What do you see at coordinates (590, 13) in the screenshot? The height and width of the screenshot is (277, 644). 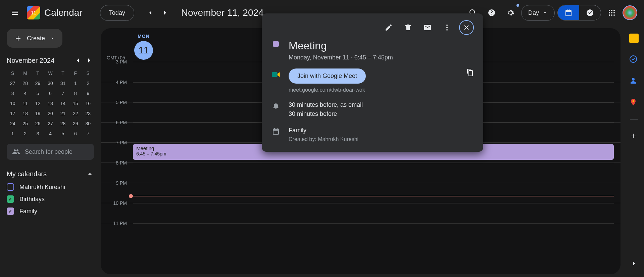 I see `tasks-mode-button` at bounding box center [590, 13].